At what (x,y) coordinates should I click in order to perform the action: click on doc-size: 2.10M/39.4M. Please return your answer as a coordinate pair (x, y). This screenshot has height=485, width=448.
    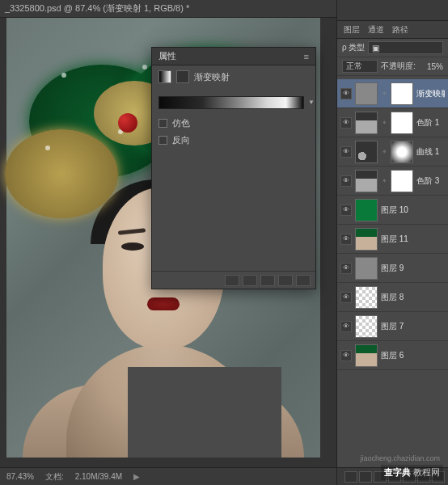
    Looking at the image, I should click on (99, 477).